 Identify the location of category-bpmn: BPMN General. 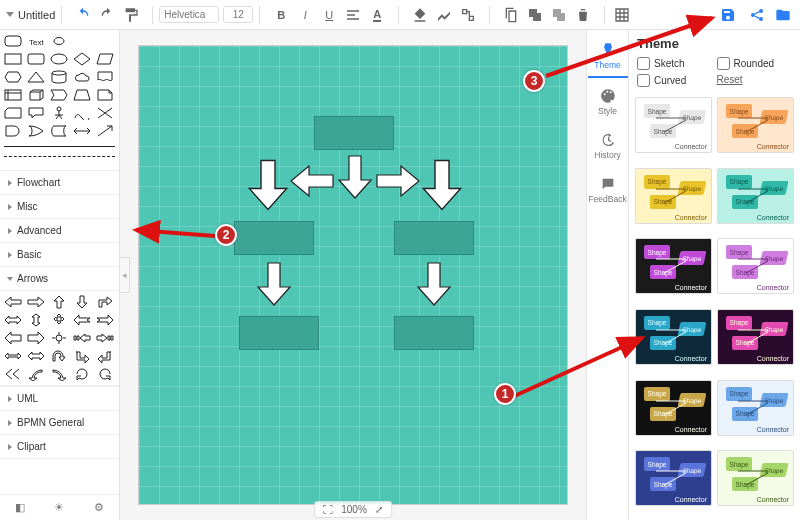
(60, 423).